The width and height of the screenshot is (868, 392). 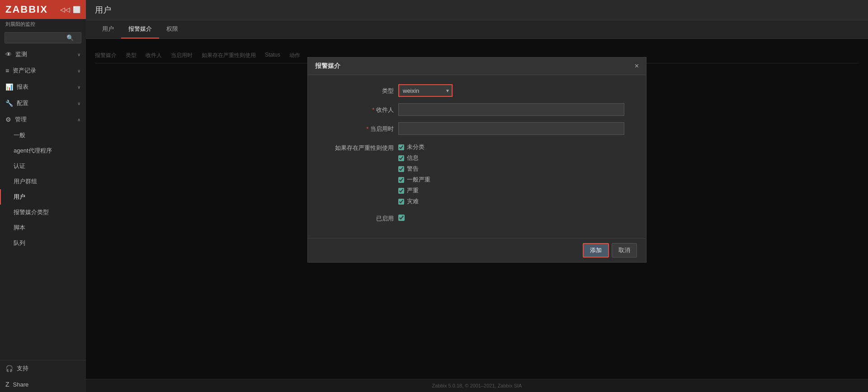 I want to click on sidebar-item-label: 支持, so click(x=49, y=368).